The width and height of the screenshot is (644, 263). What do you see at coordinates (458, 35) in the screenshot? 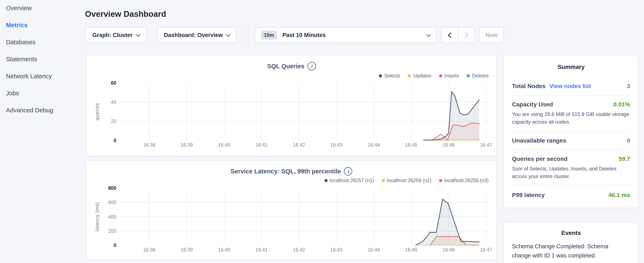
I see `time-step-buttons` at bounding box center [458, 35].